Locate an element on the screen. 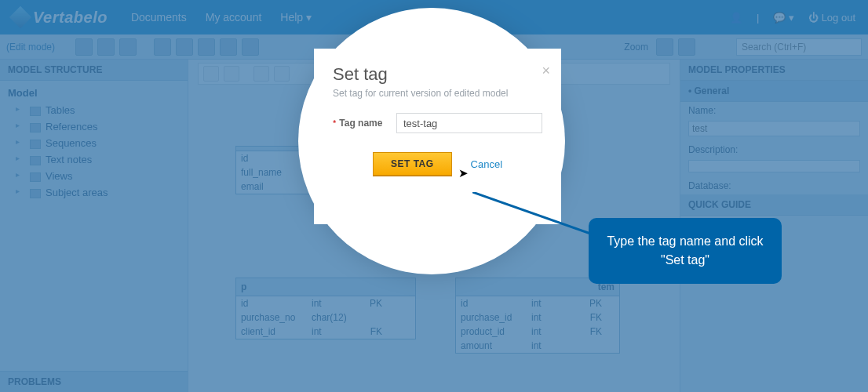 Image resolution: width=868 pixels, height=392 pixels. brand-logo: Vertabelo is located at coordinates (60, 17).